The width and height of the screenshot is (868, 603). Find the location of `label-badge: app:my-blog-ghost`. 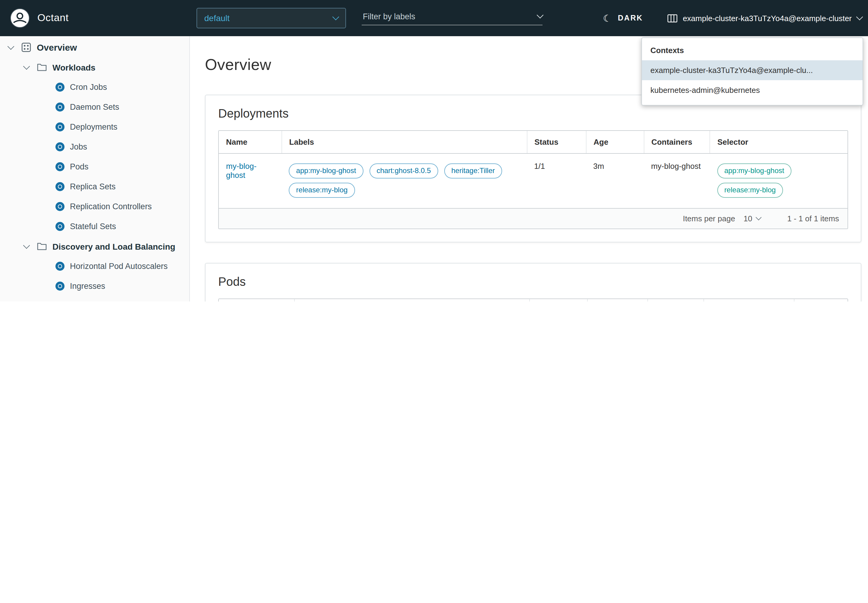

label-badge: app:my-blog-ghost is located at coordinates (326, 171).